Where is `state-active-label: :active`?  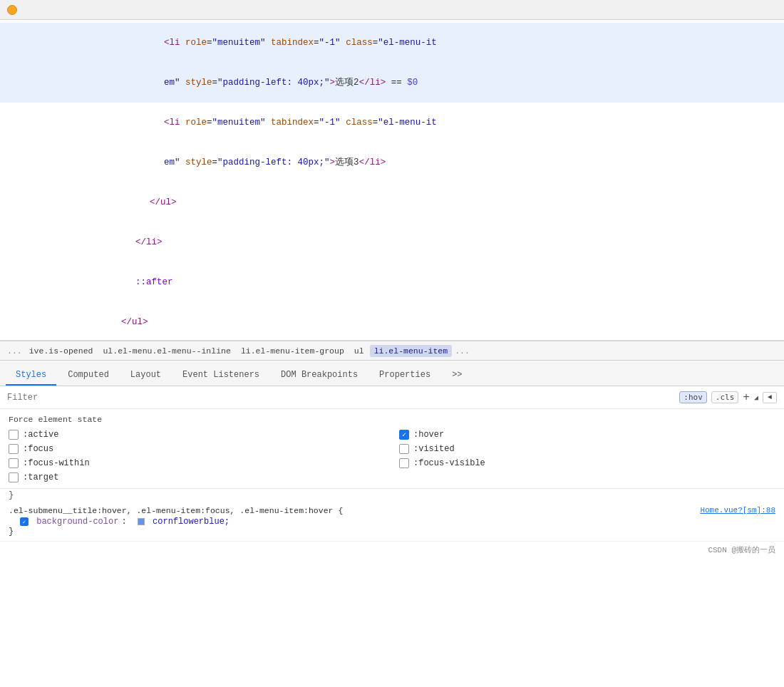 state-active-label: :active is located at coordinates (41, 435).